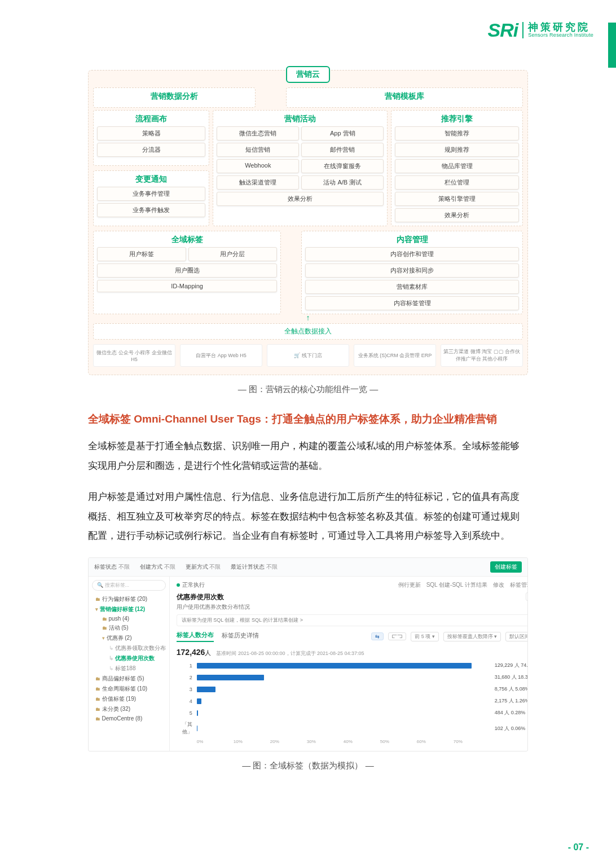 Image resolution: width=616 pixels, height=866 pixels. I want to click on channel-row: 微信生态 公众号 小程序 企业微信 H5 自营平台 App Web H5 🛒 线…, so click(308, 355).